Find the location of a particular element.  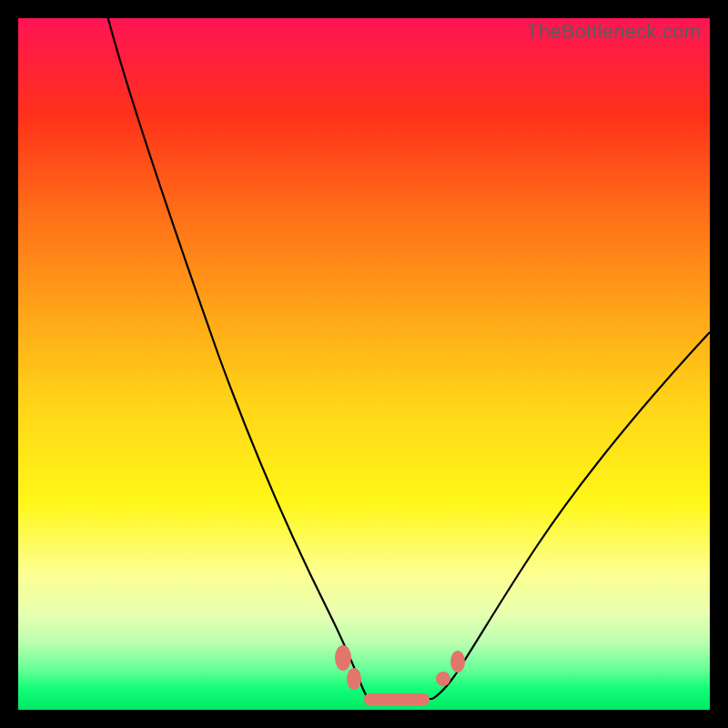

marker-flat-pill is located at coordinates (397, 699).